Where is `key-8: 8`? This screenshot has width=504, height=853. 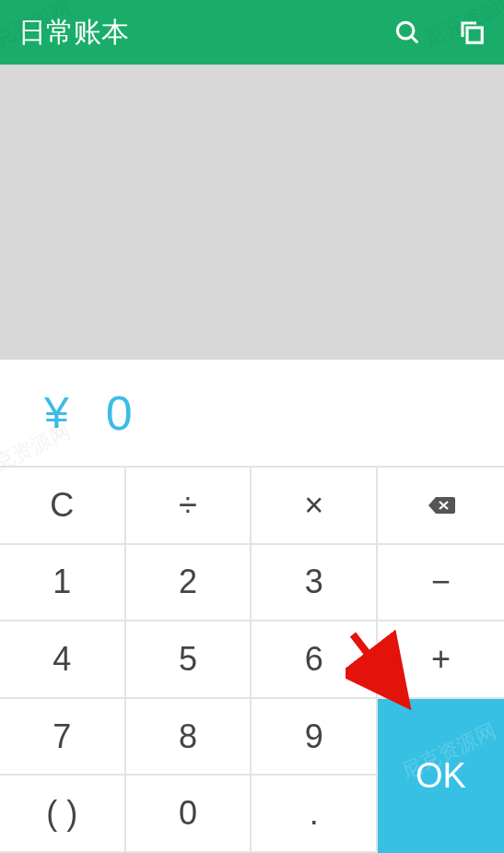
key-8: 8 is located at coordinates (190, 738).